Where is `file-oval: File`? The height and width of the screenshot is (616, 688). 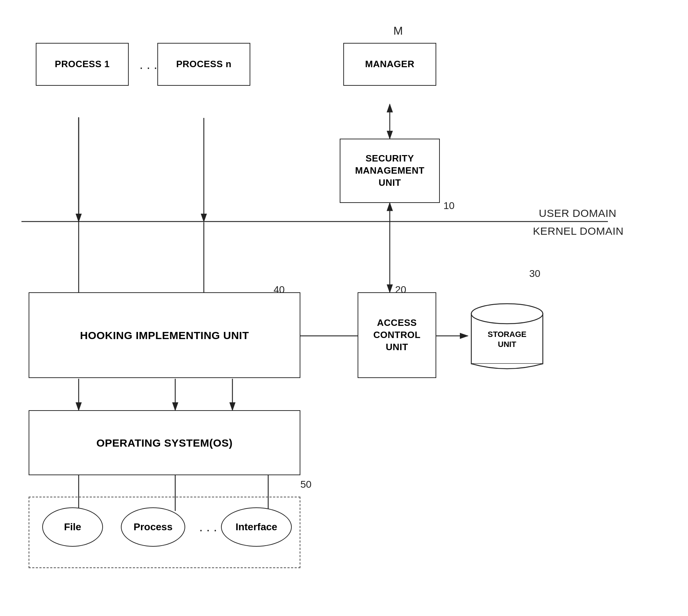 file-oval: File is located at coordinates (73, 527).